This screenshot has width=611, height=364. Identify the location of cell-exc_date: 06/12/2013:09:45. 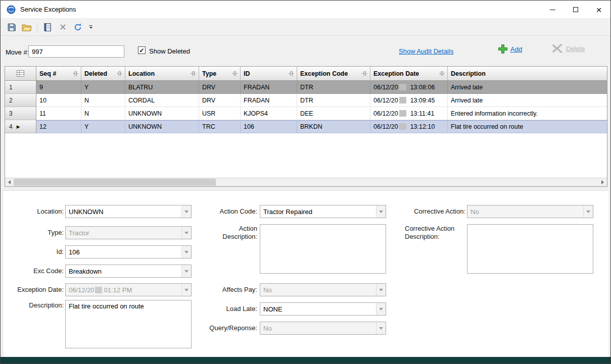
(409, 100).